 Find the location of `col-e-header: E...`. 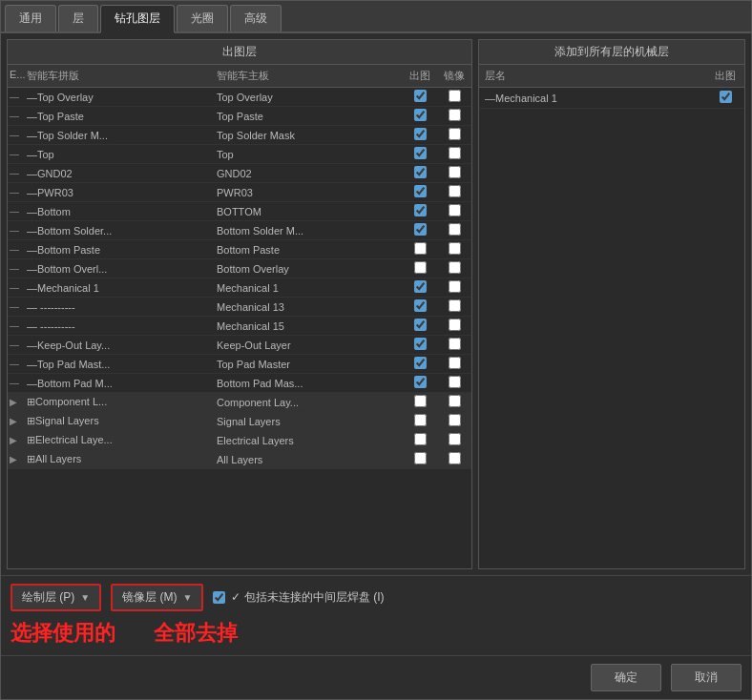

col-e-header: E... is located at coordinates (15, 76).